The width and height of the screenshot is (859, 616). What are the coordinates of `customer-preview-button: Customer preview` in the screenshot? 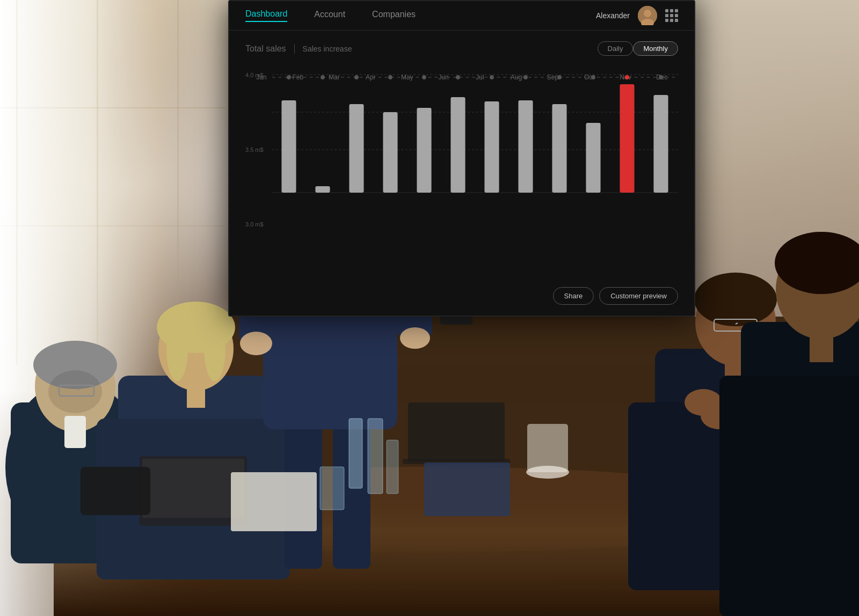 It's located at (639, 296).